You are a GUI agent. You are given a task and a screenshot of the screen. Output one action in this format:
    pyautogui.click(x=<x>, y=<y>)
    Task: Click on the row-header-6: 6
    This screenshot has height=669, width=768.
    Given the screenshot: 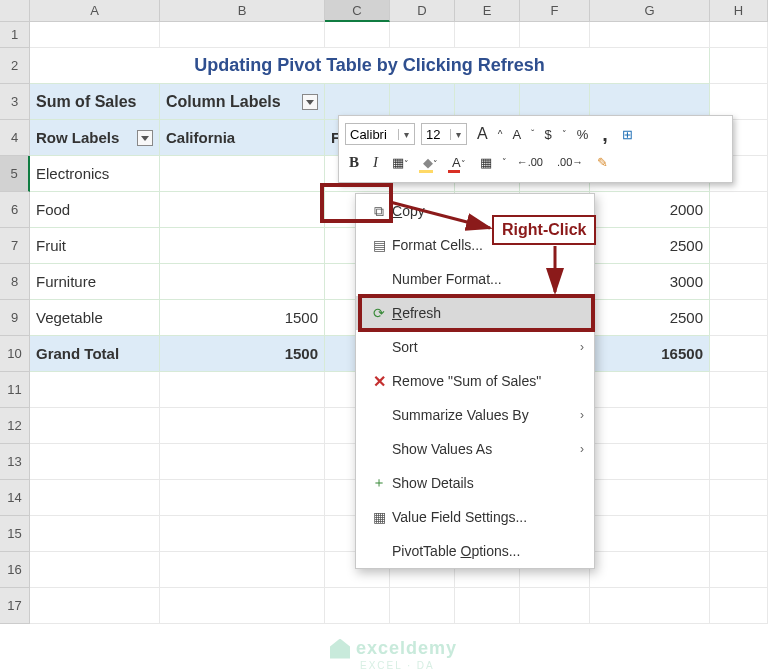 What is the action you would take?
    pyautogui.click(x=15, y=210)
    